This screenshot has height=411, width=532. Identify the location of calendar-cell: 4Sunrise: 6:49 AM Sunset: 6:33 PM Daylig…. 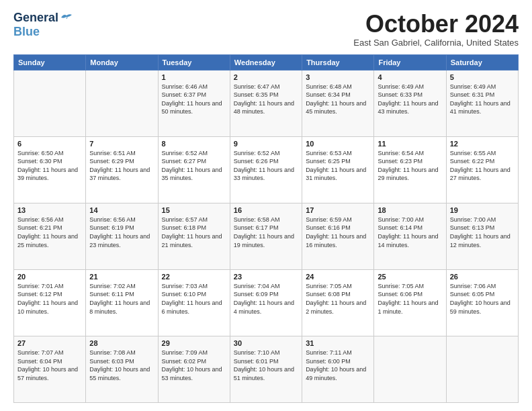
(410, 103).